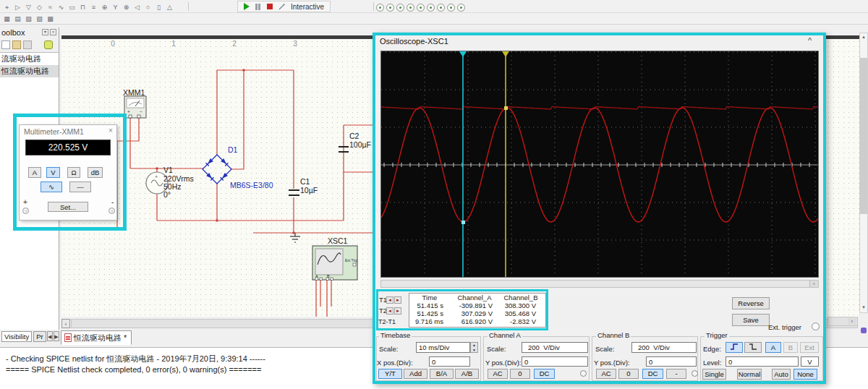 The image size is (868, 389). Describe the element at coordinates (39, 19) in the screenshot. I see `graphic-annotation-icon: ▧` at that location.